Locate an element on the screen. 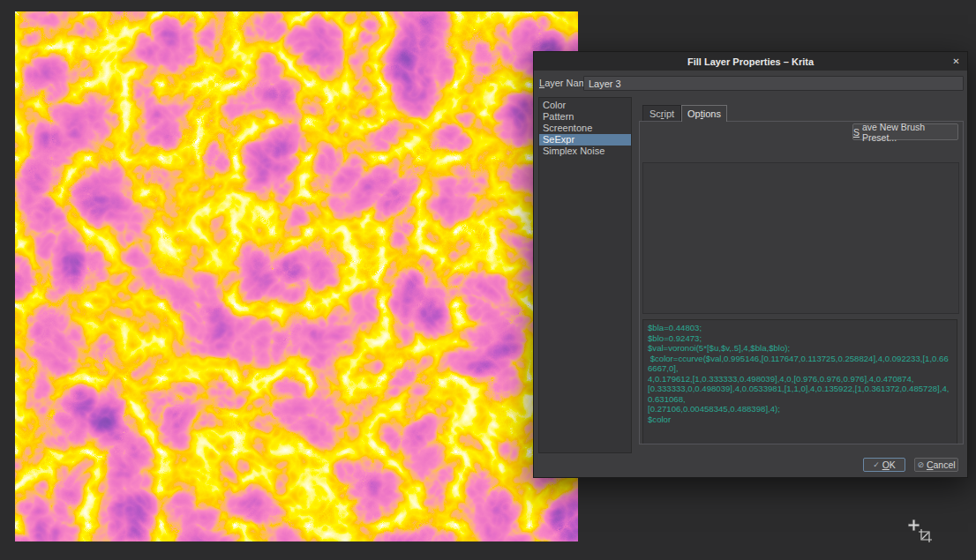  tab-script: Script is located at coordinates (662, 113).